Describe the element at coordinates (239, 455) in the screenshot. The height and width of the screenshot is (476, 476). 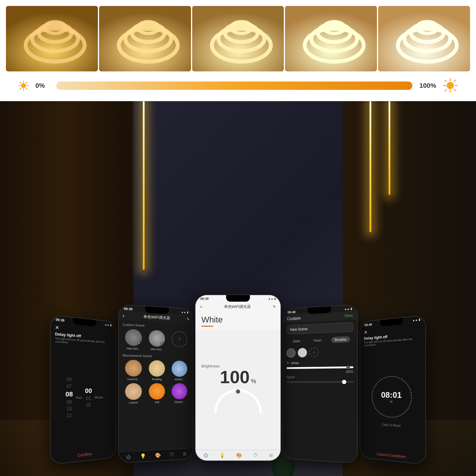
I see `nav-palette-main: 🎨` at that location.